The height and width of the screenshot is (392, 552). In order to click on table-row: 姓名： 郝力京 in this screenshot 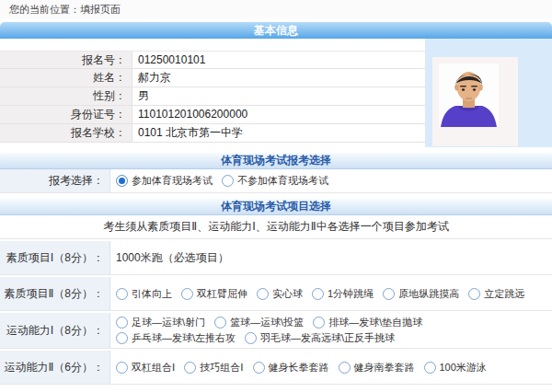, I will do `click(213, 78)`.